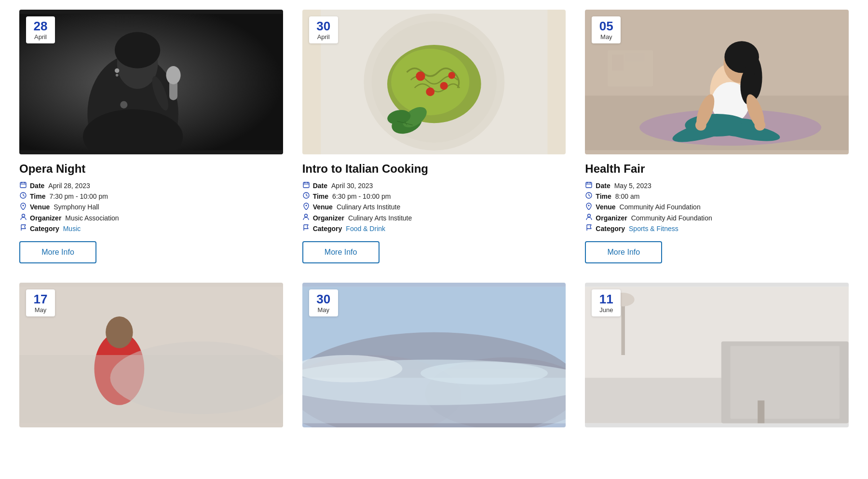  I want to click on organizer-label: Organizer, so click(45, 218).